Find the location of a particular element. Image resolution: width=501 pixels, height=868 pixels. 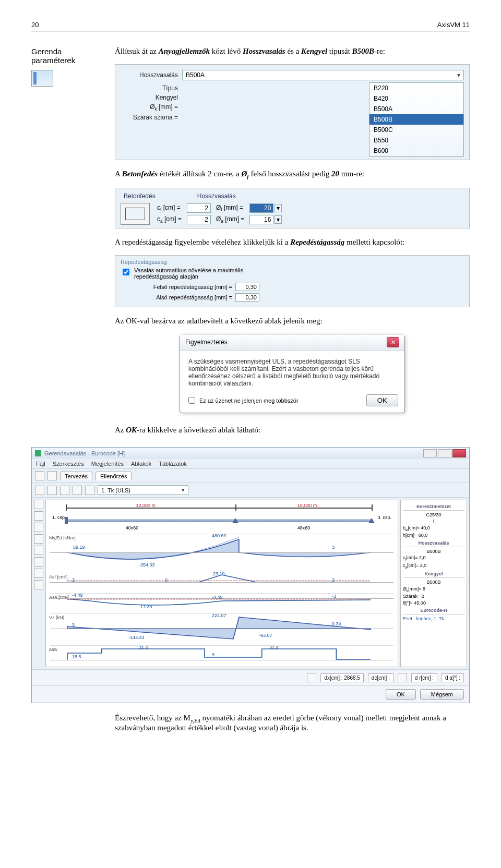

dialog-title: Figyelmeztetés is located at coordinates (207, 342).